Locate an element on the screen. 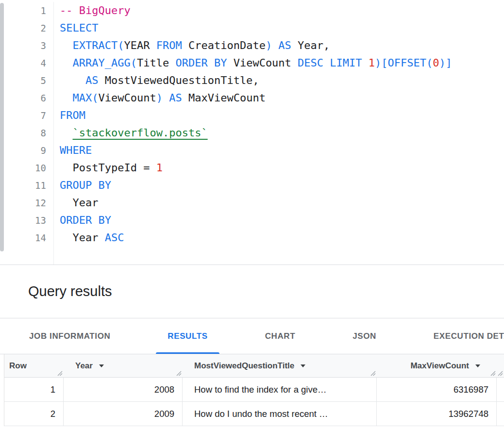  results-tabs: JOB INFORMATIONRESULTSCHARTJSONEXECUTION… is located at coordinates (252, 336).